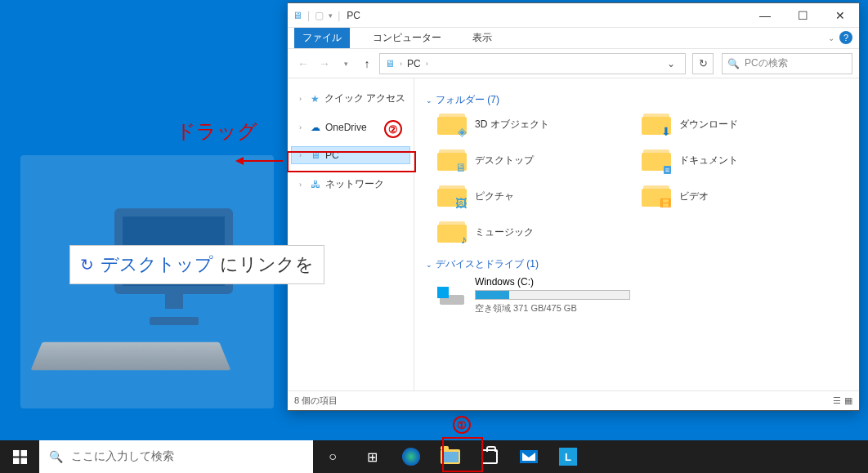  What do you see at coordinates (330, 16) in the screenshot?
I see `qat-dropdown-icon: ▾` at bounding box center [330, 16].